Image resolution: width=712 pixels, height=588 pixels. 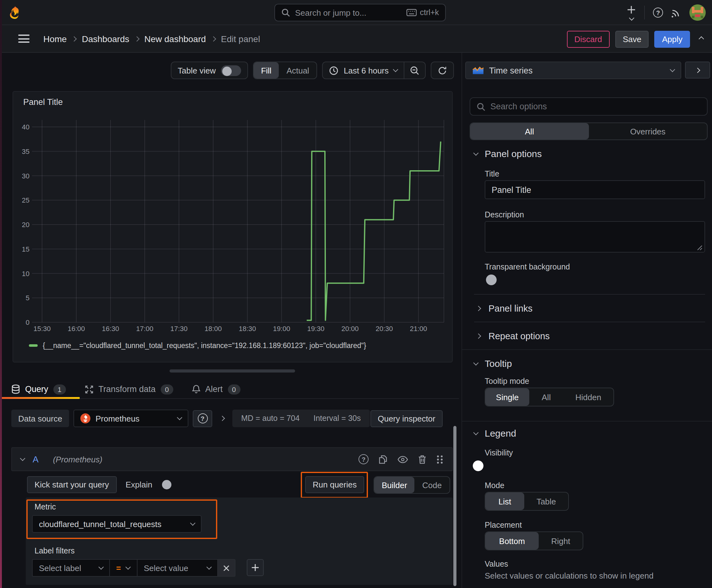 What do you see at coordinates (214, 389) in the screenshot?
I see `tab-alert-label: Alert` at bounding box center [214, 389].